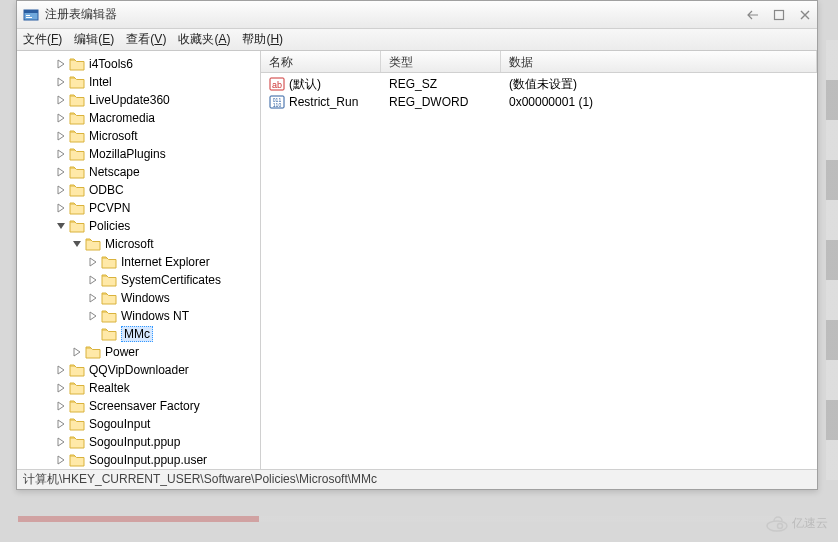 This screenshot has width=838, height=542. Describe the element at coordinates (138, 280) in the screenshot. I see `tree-item: SystemCertificates` at that location.